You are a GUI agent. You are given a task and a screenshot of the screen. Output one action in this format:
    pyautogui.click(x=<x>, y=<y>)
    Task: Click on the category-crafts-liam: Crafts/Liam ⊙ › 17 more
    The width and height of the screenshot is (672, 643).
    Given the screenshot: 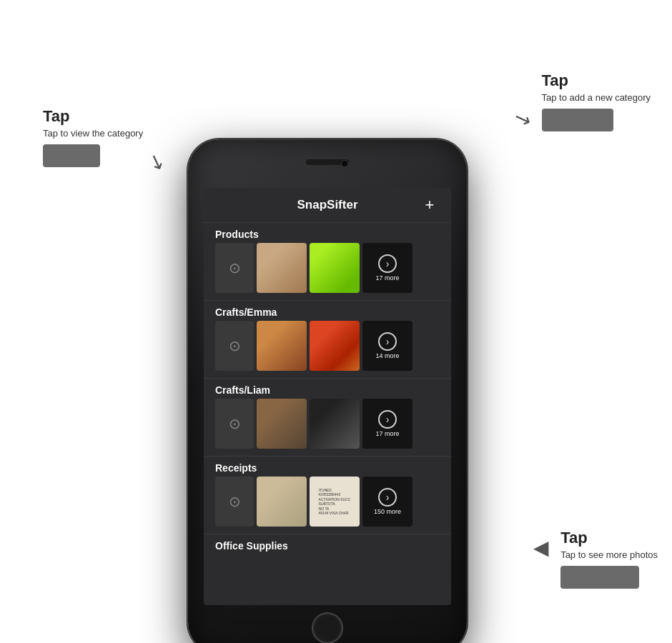 What is the action you would take?
    pyautogui.click(x=327, y=417)
    